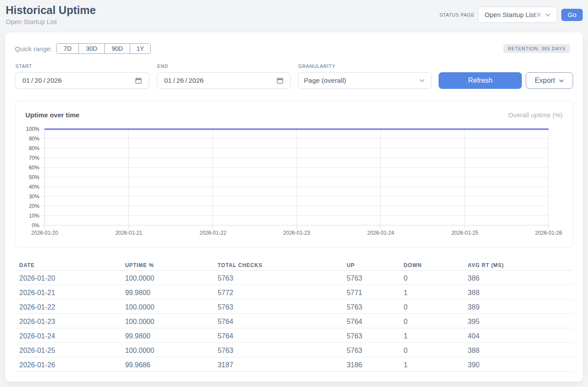 Image resolution: width=588 pixels, height=387 pixels. What do you see at coordinates (36, 225) in the screenshot?
I see `svg-text: 0%` at bounding box center [36, 225].